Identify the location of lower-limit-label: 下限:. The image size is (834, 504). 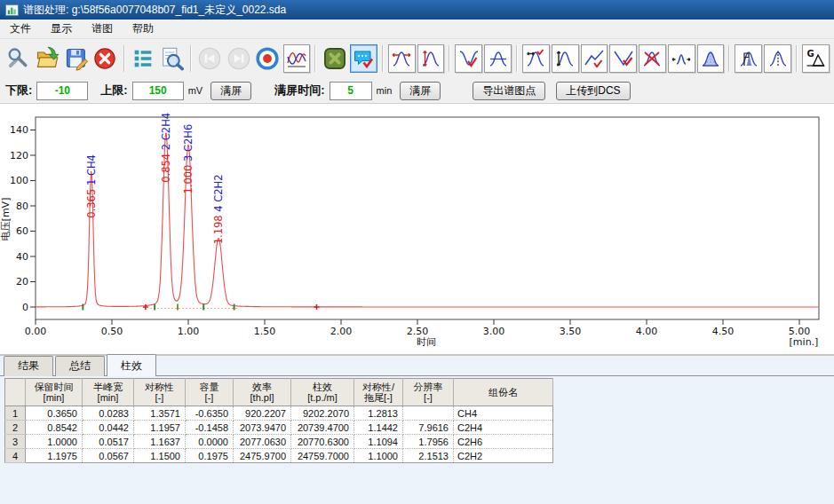
(19, 91).